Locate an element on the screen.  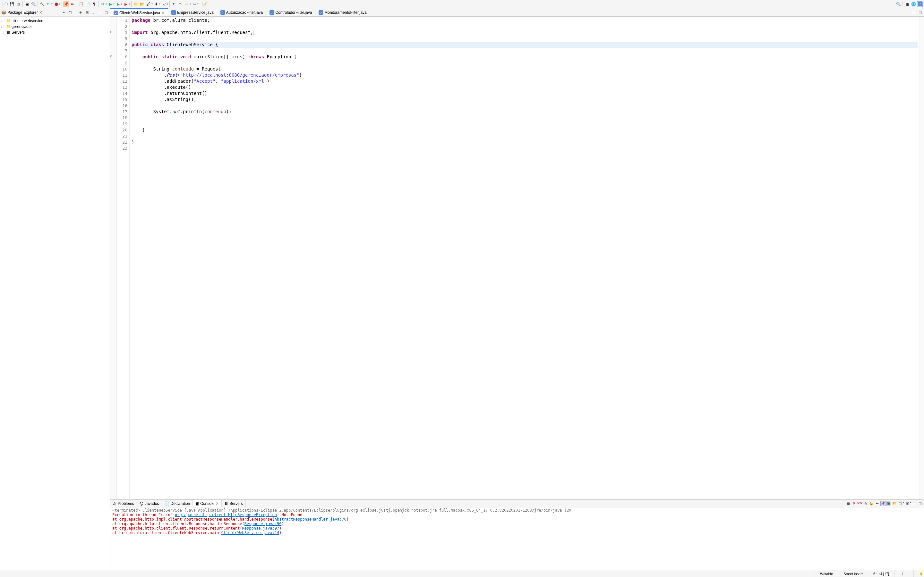
back-icon: ⇦ is located at coordinates (187, 4).